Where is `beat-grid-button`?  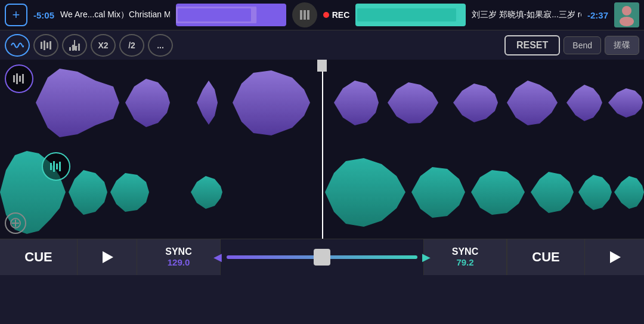 beat-grid-button is located at coordinates (46, 45).